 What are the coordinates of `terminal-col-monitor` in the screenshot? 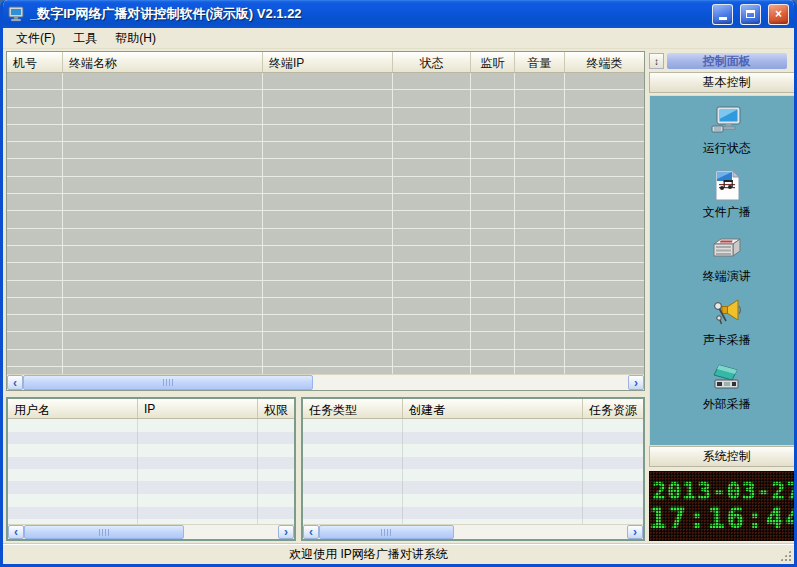 It's located at (493, 224).